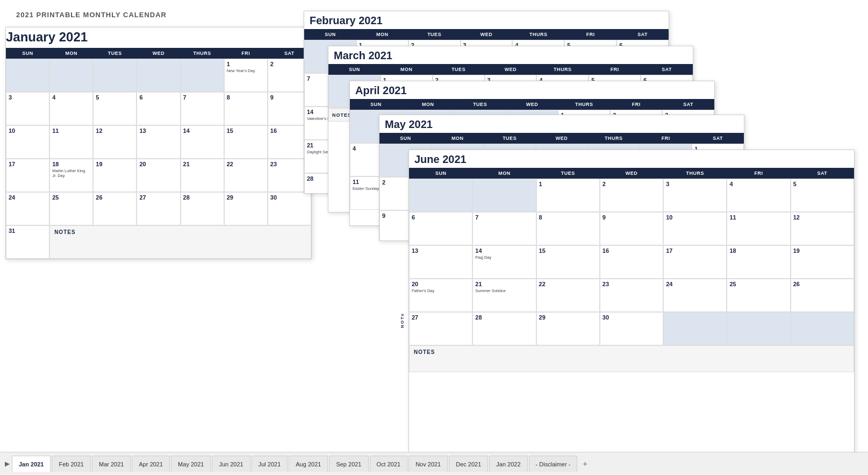 This screenshot has height=475, width=868. What do you see at coordinates (202, 142) in the screenshot?
I see `jan-cell-14: 14` at bounding box center [202, 142].